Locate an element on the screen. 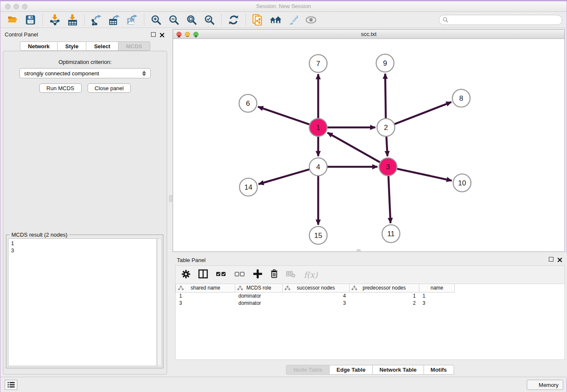  graph-node-label-3: 3 is located at coordinates (388, 167).